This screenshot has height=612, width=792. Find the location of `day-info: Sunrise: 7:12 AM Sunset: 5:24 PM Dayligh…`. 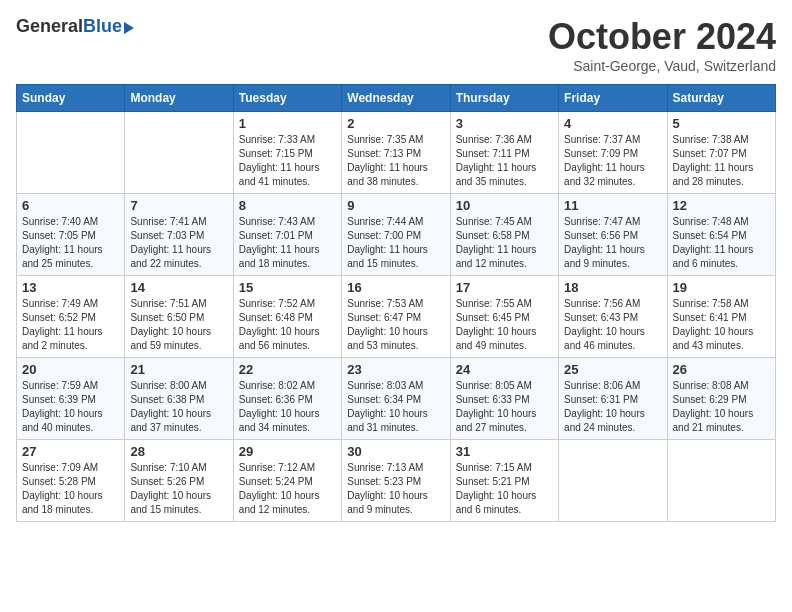

day-info: Sunrise: 7:12 AM Sunset: 5:24 PM Dayligh… is located at coordinates (288, 489).